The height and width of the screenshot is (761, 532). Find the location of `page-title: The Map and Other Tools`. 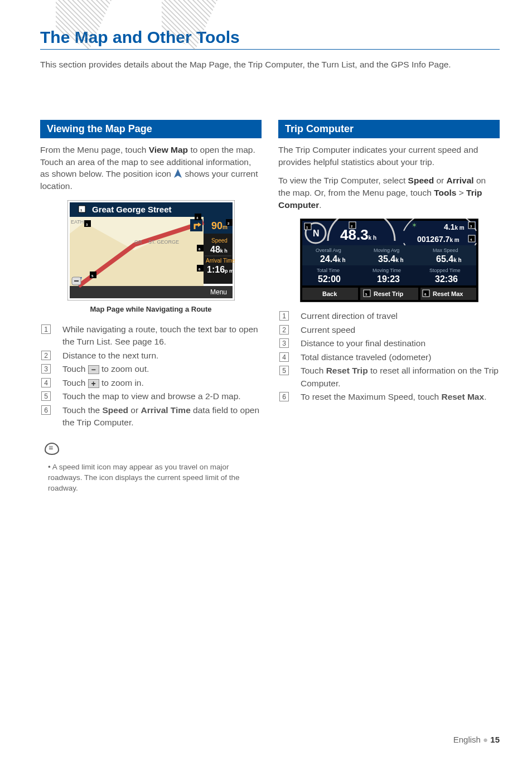

page-title: The Map and Other Tools is located at coordinates (270, 39).